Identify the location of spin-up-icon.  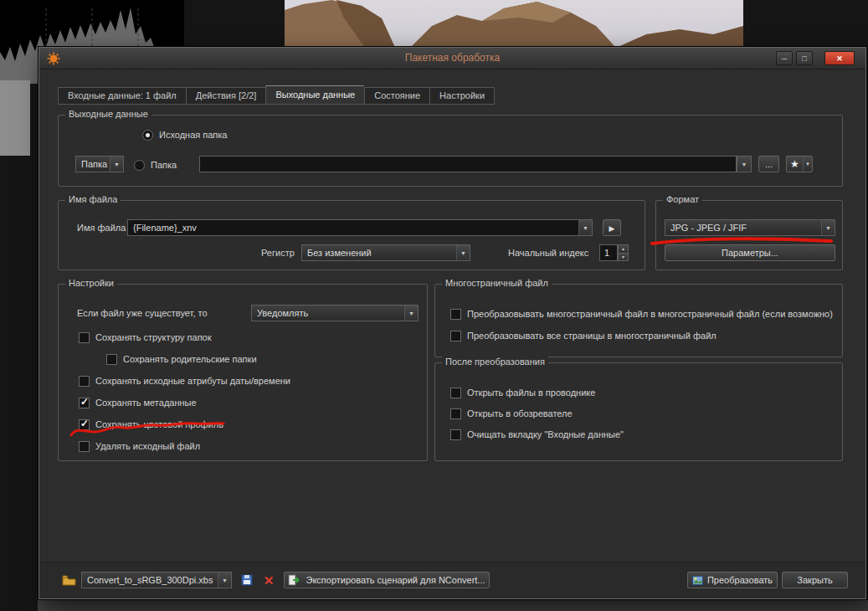
(623, 249).